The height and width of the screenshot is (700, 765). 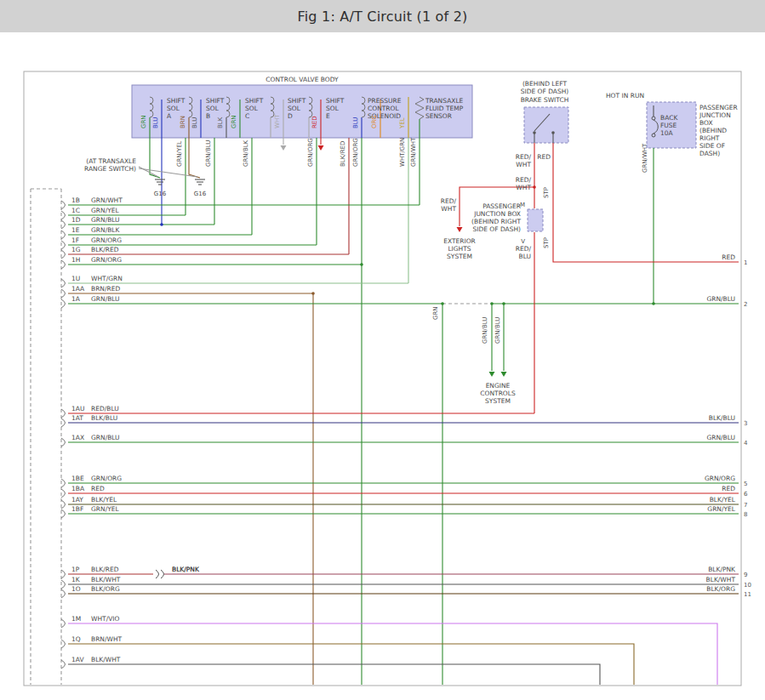 What do you see at coordinates (745, 484) in the screenshot?
I see `pin-number: 5` at bounding box center [745, 484].